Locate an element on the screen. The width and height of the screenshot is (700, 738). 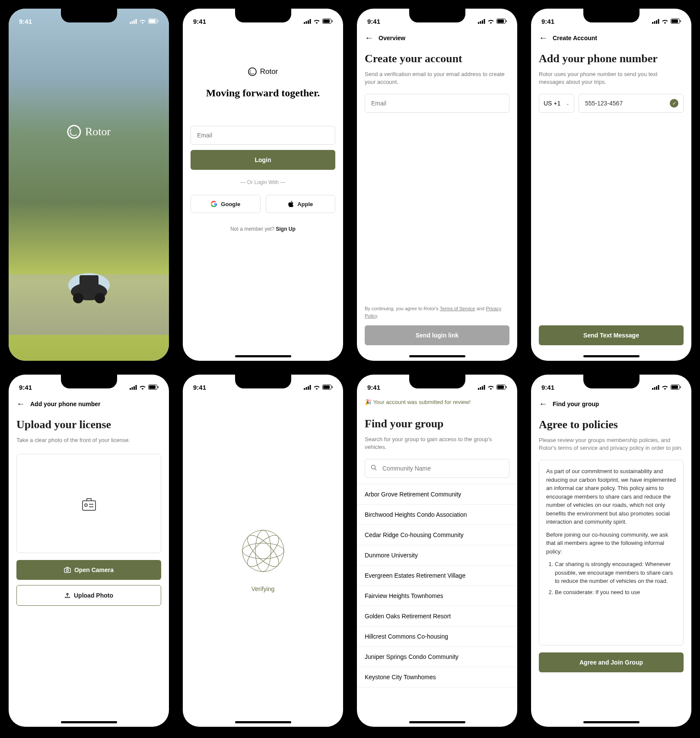
policy-text-box: As part of our commitment to sustainabil… is located at coordinates (611, 553).